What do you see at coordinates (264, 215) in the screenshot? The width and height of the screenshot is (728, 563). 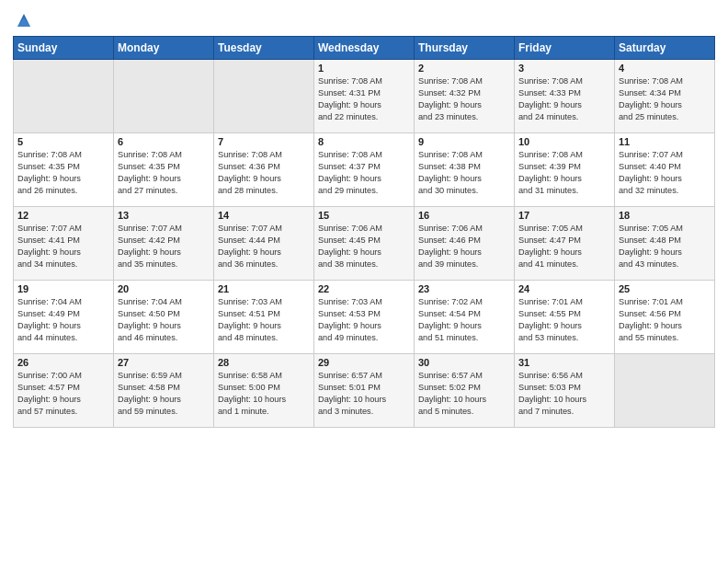 I see `day-number: 14` at bounding box center [264, 215].